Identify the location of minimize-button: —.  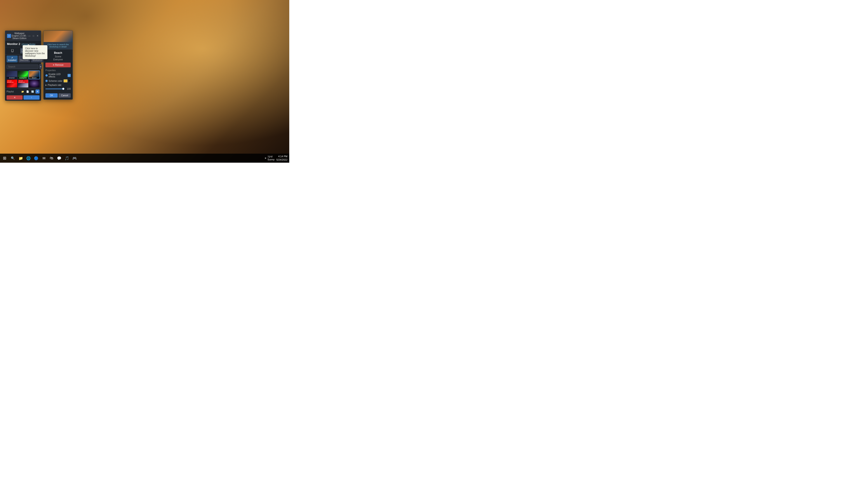
(29, 36).